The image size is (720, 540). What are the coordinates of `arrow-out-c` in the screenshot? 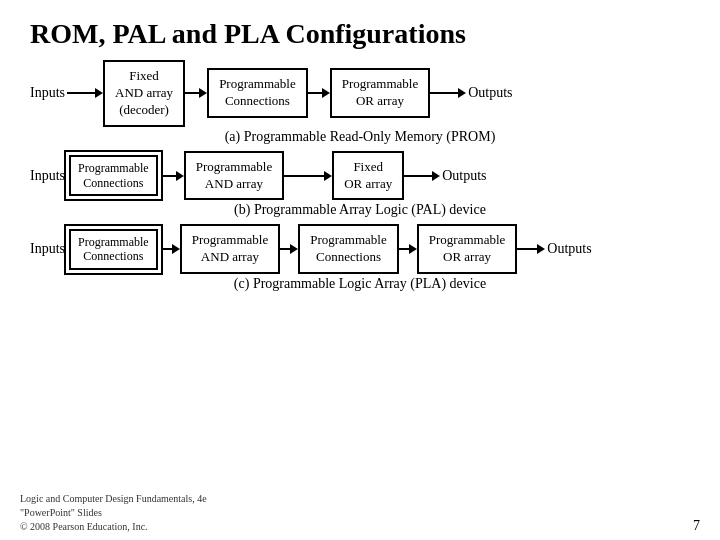 It's located at (531, 249).